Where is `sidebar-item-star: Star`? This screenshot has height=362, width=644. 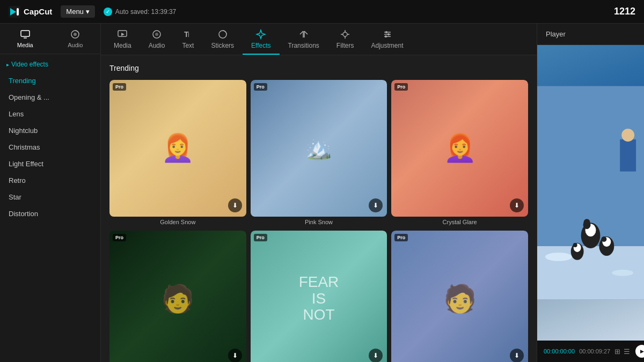 sidebar-item-star: Star is located at coordinates (50, 197).